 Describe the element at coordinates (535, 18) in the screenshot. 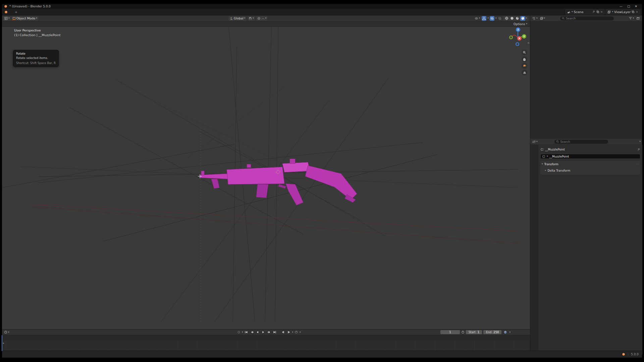

I see `outliner-editor-type-button: ▾` at that location.